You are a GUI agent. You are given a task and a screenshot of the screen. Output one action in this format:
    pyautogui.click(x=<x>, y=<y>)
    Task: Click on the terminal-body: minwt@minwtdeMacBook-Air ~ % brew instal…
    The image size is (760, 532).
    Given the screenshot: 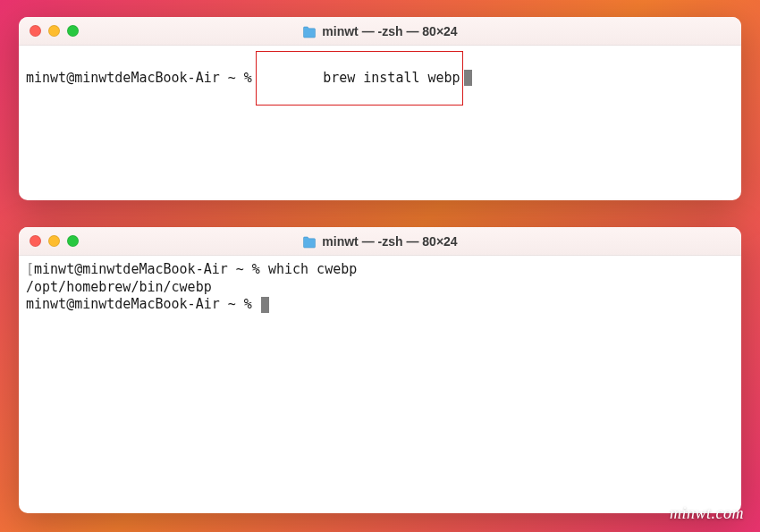 What is the action you would take?
    pyautogui.click(x=380, y=79)
    